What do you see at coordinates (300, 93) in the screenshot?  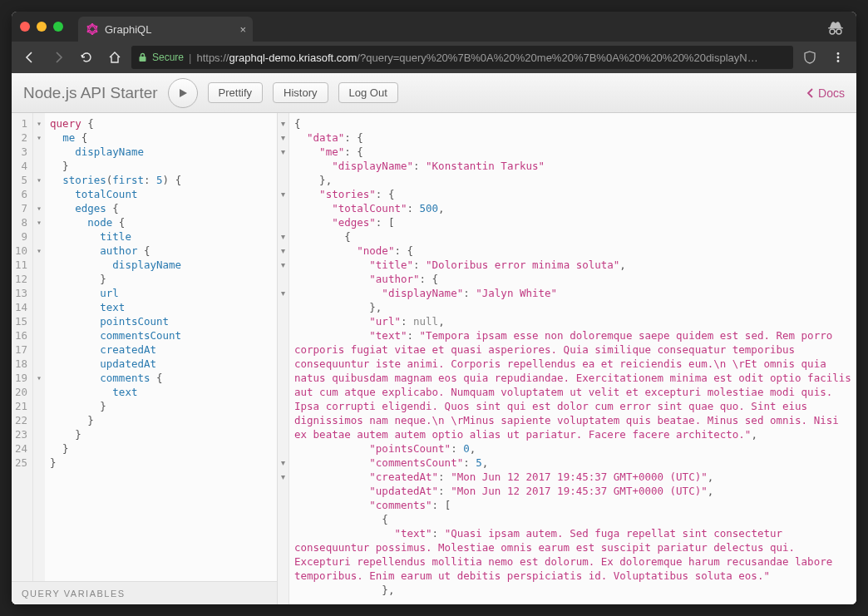 I see `history-button: History` at bounding box center [300, 93].